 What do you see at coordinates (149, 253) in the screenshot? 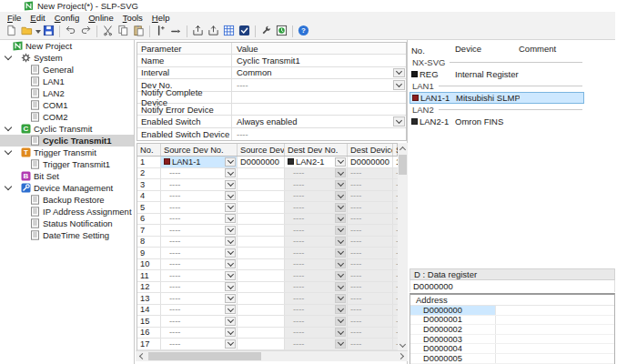
I see `grid-cell: 9` at bounding box center [149, 253].